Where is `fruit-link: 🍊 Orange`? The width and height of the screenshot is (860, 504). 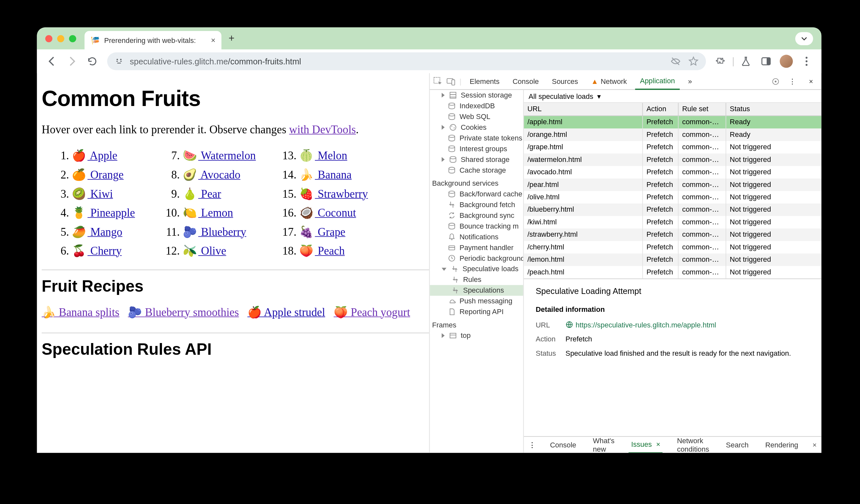
fruit-link: 🍊 Orange is located at coordinates (98, 174).